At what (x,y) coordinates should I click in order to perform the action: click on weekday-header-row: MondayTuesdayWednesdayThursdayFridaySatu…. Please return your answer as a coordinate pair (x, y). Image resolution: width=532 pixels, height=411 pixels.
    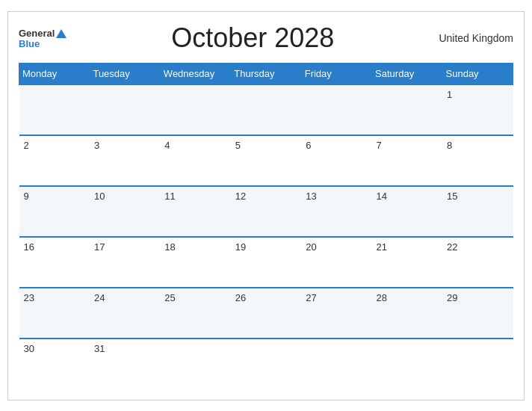
    Looking at the image, I should click on (266, 73).